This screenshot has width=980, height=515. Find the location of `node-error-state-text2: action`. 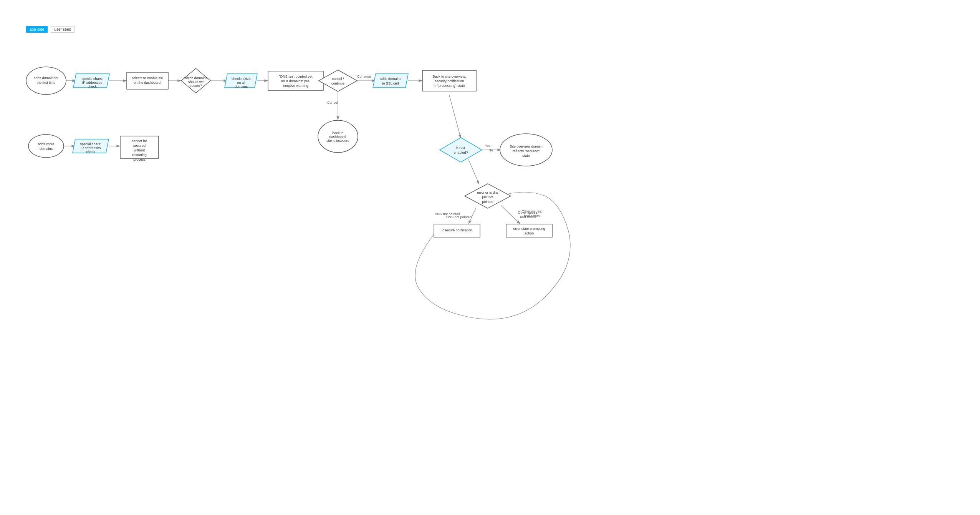

node-error-state-text2: action is located at coordinates (529, 233).